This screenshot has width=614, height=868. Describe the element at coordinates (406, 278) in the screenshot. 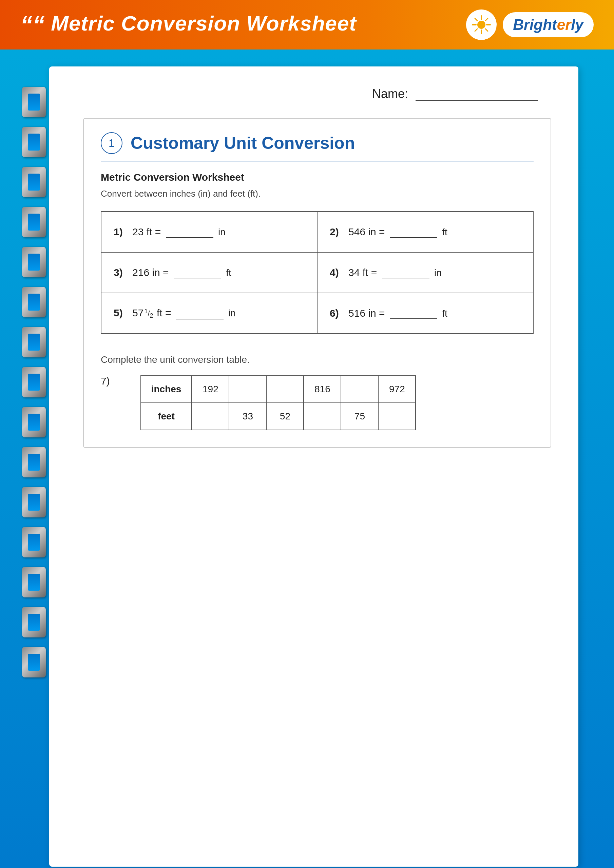

I see `prob-4-answer` at that location.